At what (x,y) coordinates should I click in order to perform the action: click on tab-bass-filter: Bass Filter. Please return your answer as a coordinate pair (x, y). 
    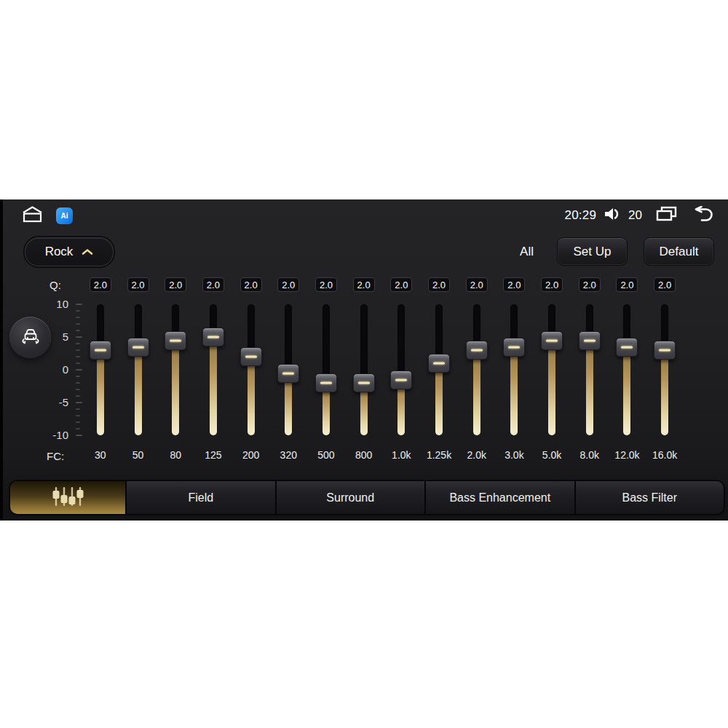
    Looking at the image, I should click on (649, 498).